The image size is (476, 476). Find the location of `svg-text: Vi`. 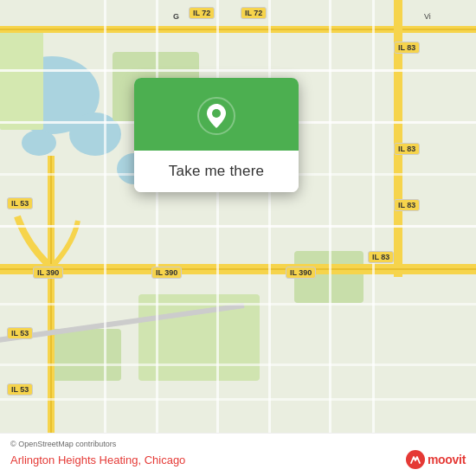

svg-text: Vi is located at coordinates (428, 16).